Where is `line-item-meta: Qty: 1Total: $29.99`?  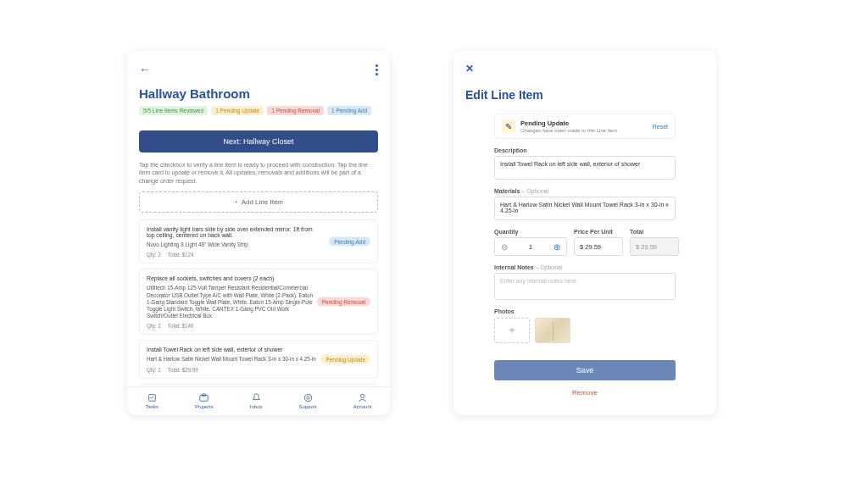 line-item-meta: Qty: 1Total: $29.99 is located at coordinates (259, 369).